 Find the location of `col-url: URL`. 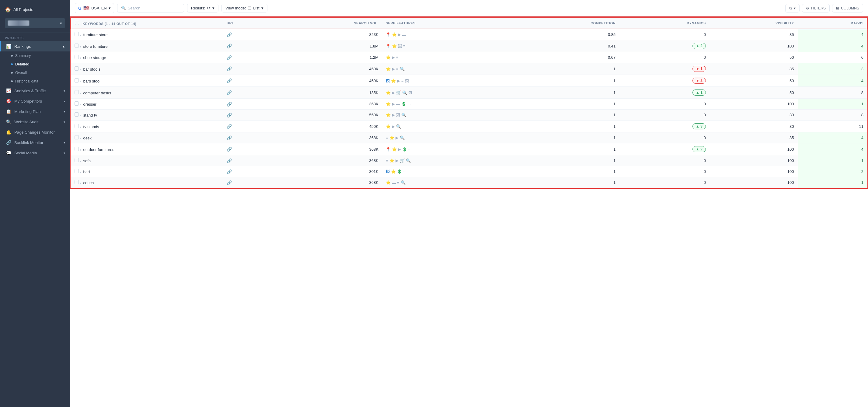

col-url: URL is located at coordinates (248, 23).